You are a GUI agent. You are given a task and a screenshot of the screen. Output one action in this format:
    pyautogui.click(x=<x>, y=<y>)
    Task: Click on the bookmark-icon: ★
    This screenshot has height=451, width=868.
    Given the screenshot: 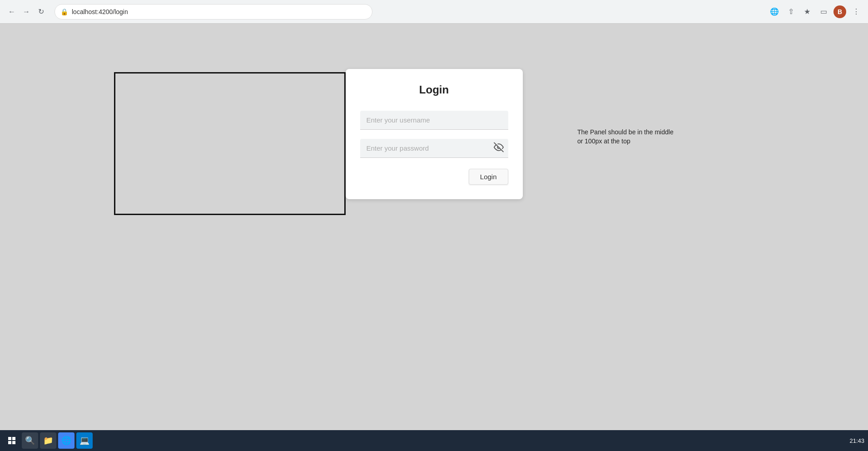 What is the action you would take?
    pyautogui.click(x=807, y=12)
    